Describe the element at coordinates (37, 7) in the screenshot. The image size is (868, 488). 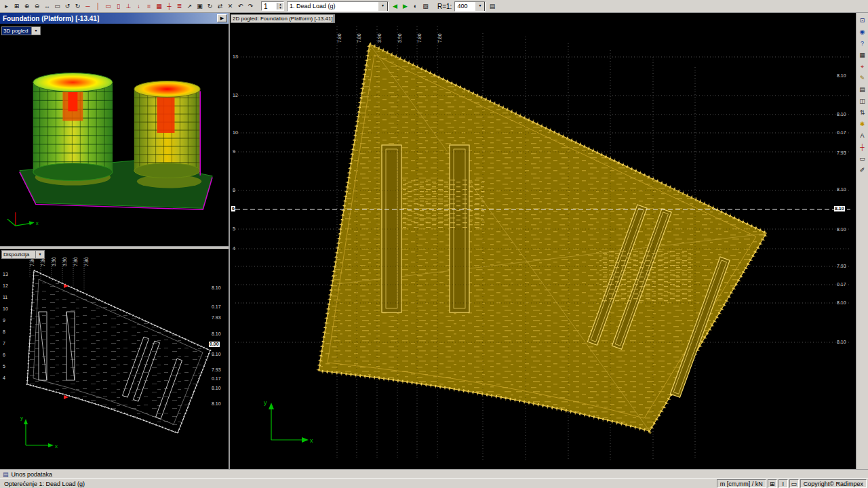
I see `zoom-out-icon: ⊖` at that location.